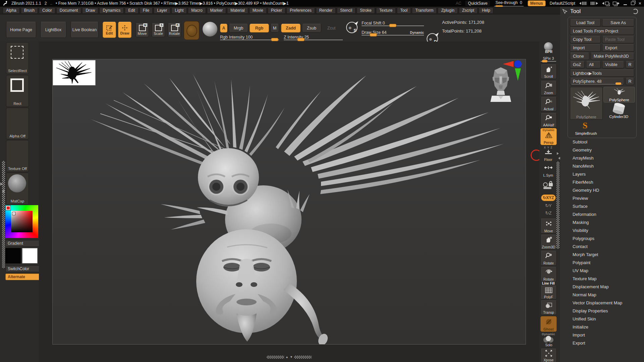  Describe the element at coordinates (162, 11) in the screenshot. I see `menu-item: Layer` at that location.